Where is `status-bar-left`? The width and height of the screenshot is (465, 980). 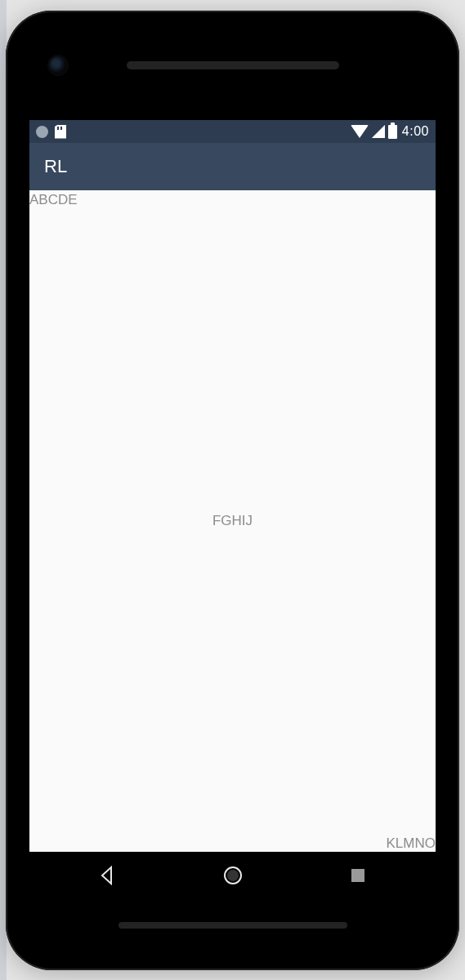
status-bar-left is located at coordinates (51, 132).